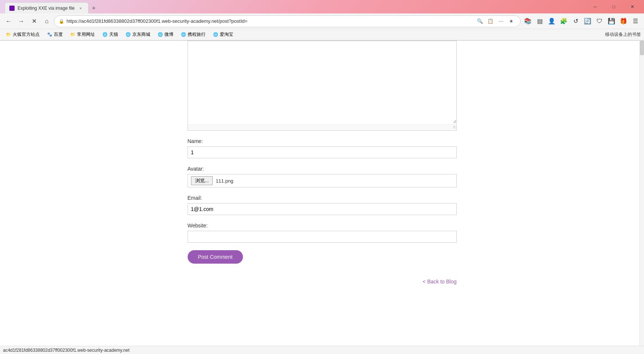 The image size is (644, 354). I want to click on email-label: Email:, so click(322, 198).